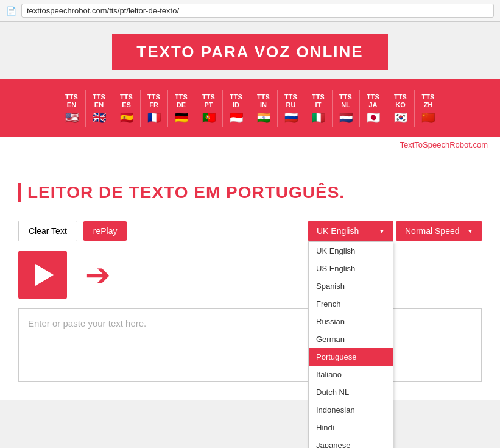 The image size is (500, 448). I want to click on tts-nav-zh: TTS ZH 🇨🇳, so click(429, 108).